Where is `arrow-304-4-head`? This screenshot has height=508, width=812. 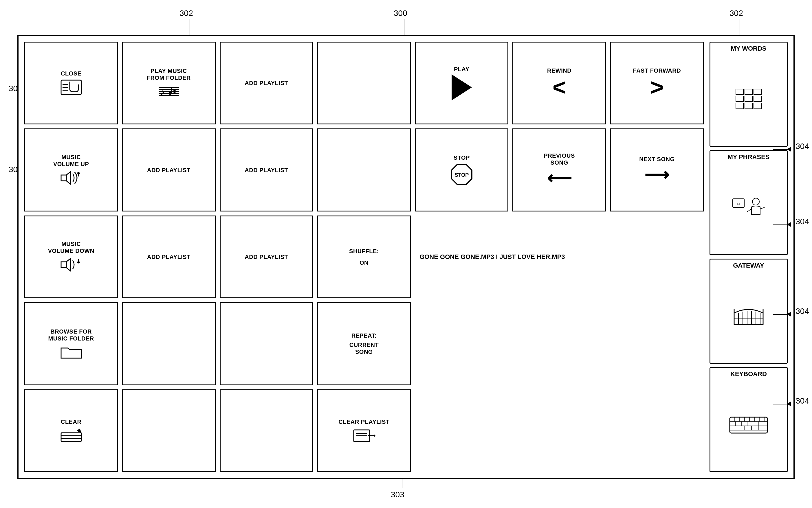 arrow-304-4-head is located at coordinates (789, 404).